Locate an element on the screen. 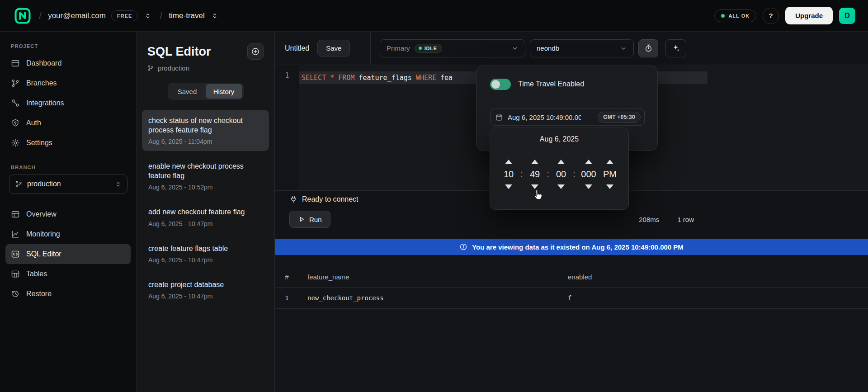 The width and height of the screenshot is (868, 392). cell-enabled: f is located at coordinates (714, 298).